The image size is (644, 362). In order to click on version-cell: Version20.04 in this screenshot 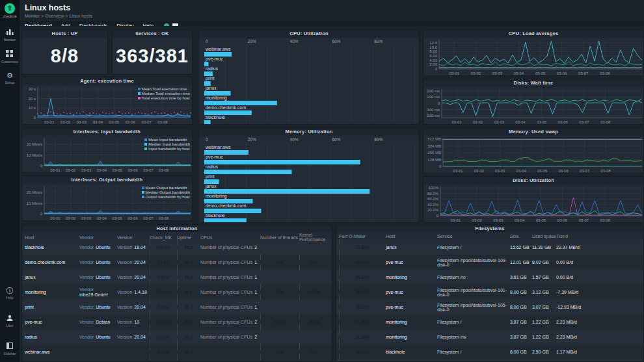, I will do `click(133, 278)`.